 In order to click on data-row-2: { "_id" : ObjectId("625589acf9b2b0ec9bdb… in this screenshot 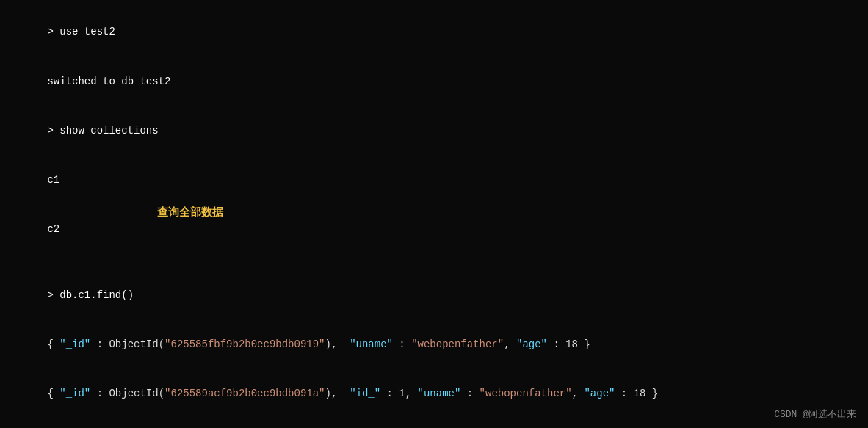, I will do `click(434, 393)`.